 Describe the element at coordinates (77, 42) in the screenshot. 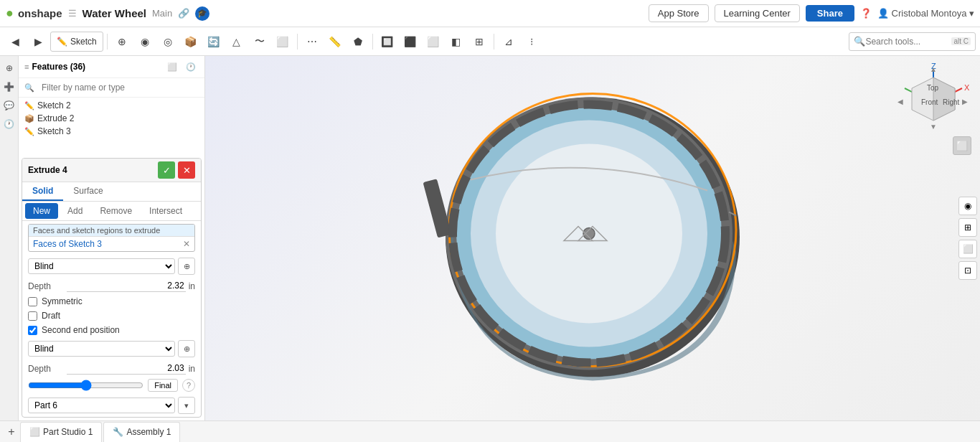

I see `sketch-button: ✏️ Sketch` at that location.